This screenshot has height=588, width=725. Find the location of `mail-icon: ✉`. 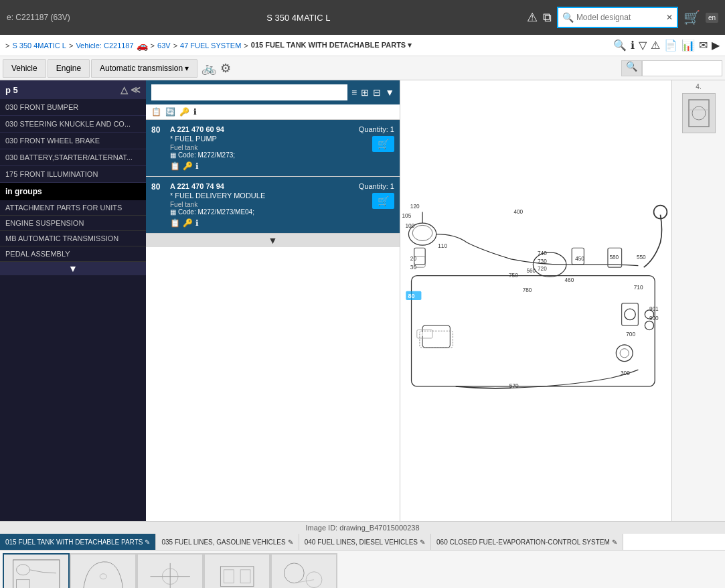

mail-icon: ✉ is located at coordinates (703, 46).